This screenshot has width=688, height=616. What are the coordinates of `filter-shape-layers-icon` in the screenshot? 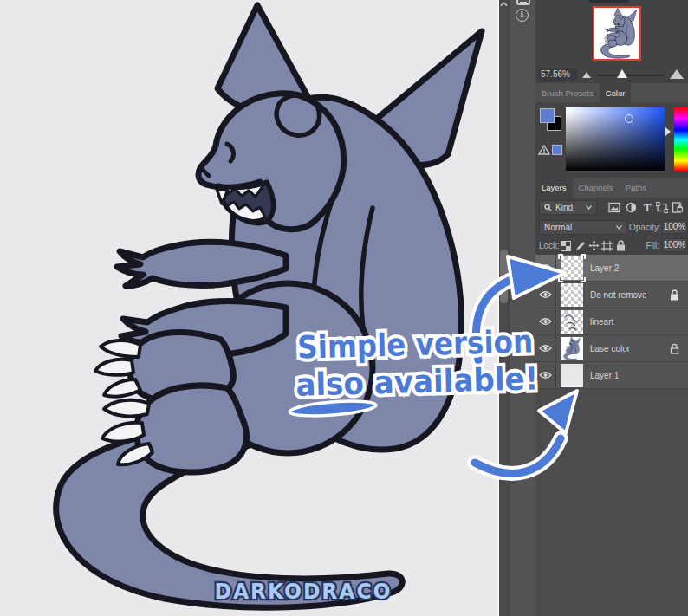 It's located at (662, 208).